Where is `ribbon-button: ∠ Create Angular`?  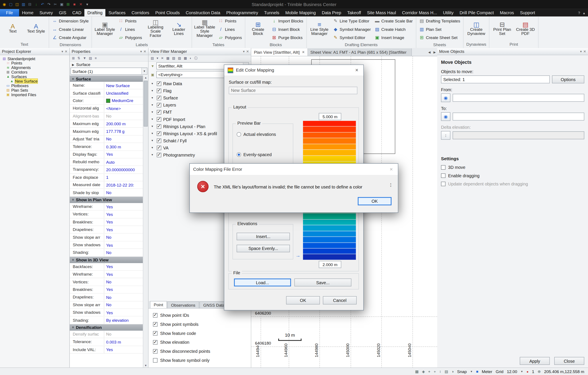
ribbon-button: ∠ Create Angular is located at coordinates (70, 38).